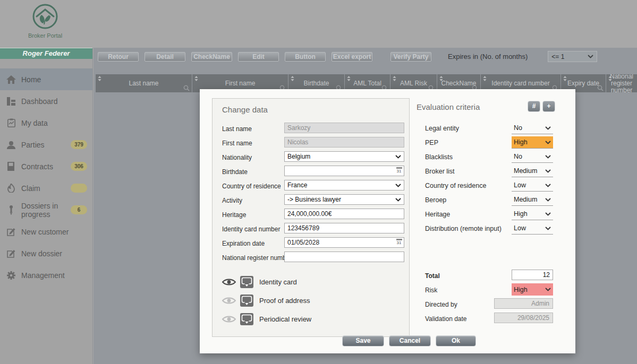 The height and width of the screenshot is (364, 637). What do you see at coordinates (344, 228) in the screenshot?
I see `identity-card-number-field` at bounding box center [344, 228].